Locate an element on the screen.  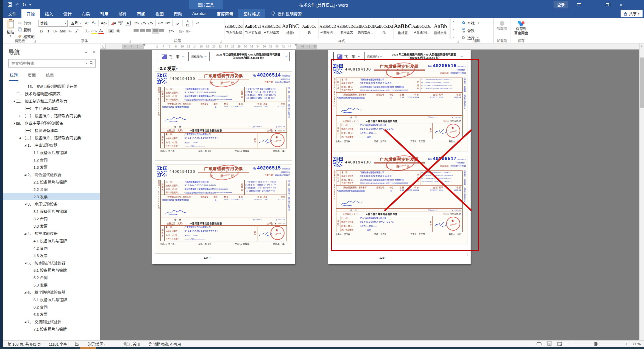
style-card: AaBbCcDdI表内正文 is located at coordinates (347, 29).